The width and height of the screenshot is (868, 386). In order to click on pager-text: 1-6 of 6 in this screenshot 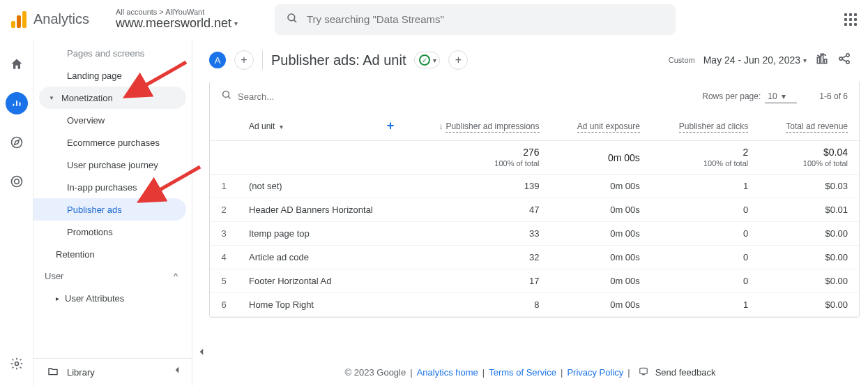, I will do `click(834, 96)`.